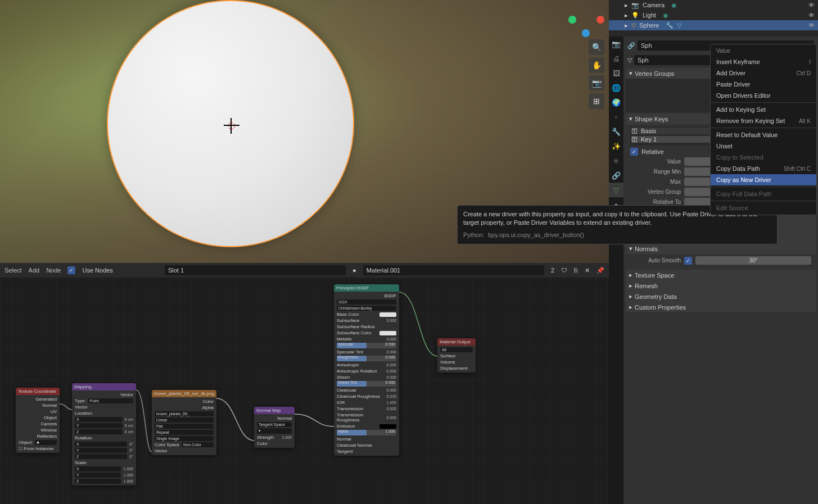  Describe the element at coordinates (586, 33) in the screenshot. I see `gizmo-z` at that location.